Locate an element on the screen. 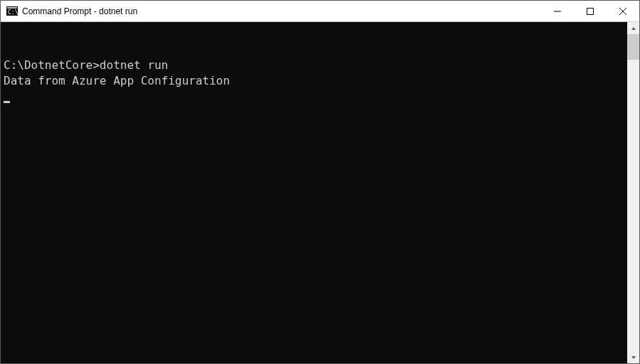 The height and width of the screenshot is (364, 640). window-title: Command Prompt - dotnet run is located at coordinates (282, 11).